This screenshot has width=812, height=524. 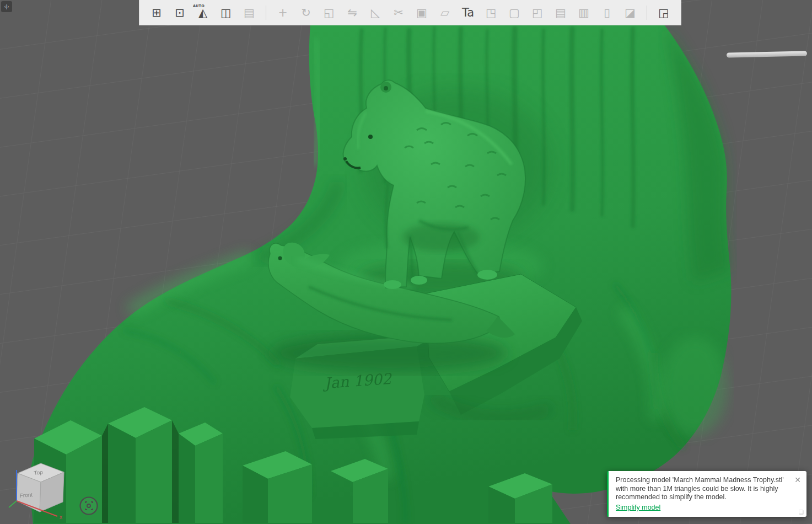 What do you see at coordinates (422, 13) in the screenshot?
I see `clone-icon: ▣` at bounding box center [422, 13].